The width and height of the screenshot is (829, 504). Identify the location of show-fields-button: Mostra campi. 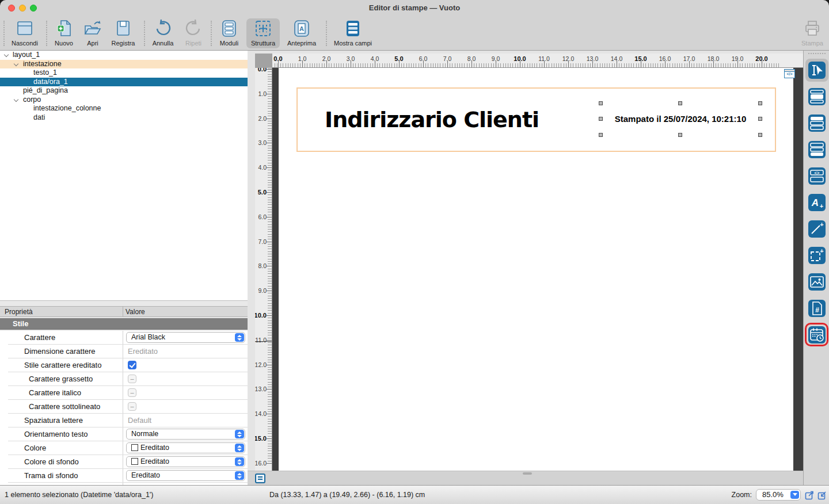
(353, 33).